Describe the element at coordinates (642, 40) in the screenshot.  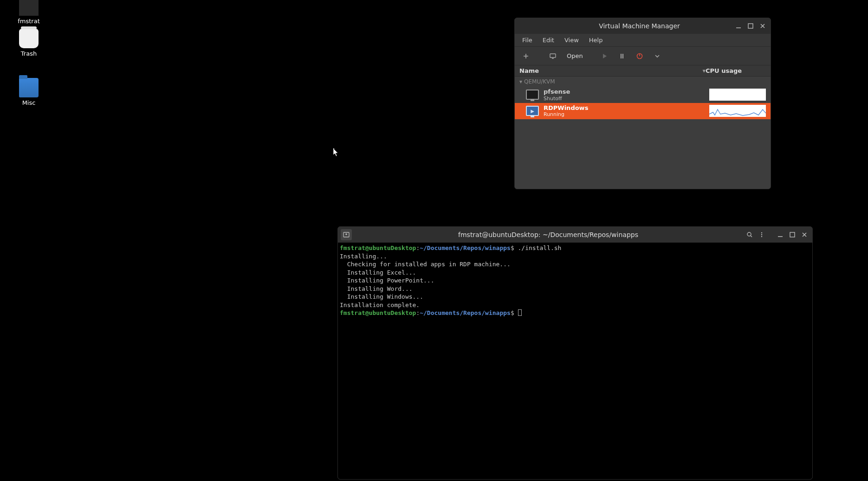
I see `vmm-menubar: File Edit View Help` at that location.